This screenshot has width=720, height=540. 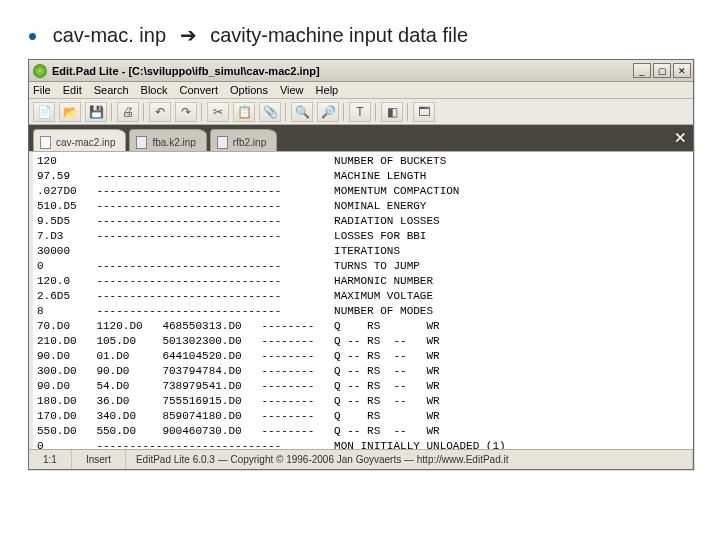 I want to click on editor-line: 0 ---------------------------- MON INITI…, so click(x=363, y=444).